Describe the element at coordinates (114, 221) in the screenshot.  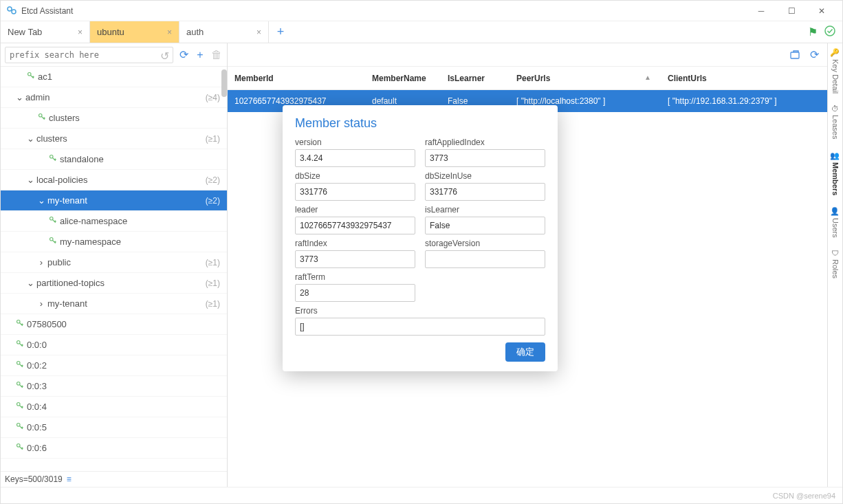
I see `tree-row: alice-namespace` at that location.